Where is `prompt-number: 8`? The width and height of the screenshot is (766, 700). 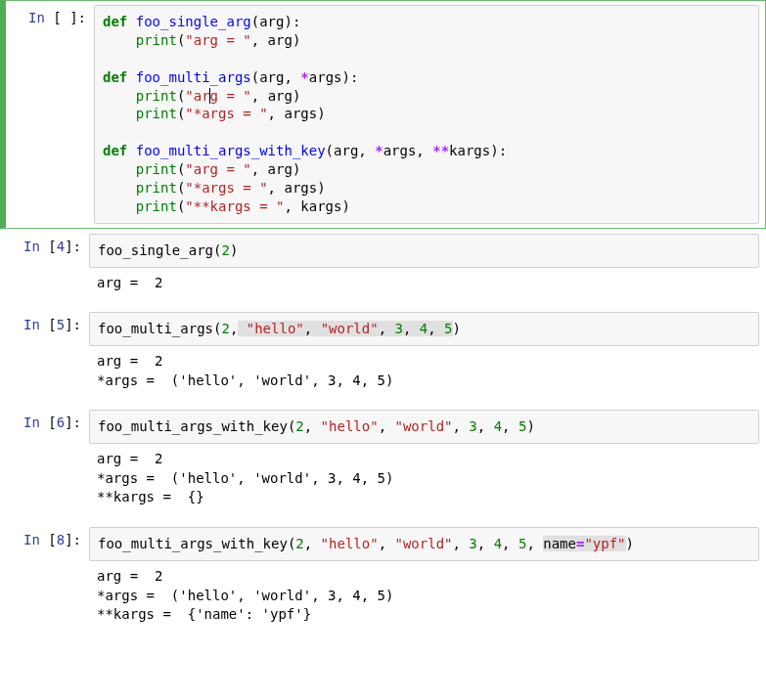 prompt-number: 8 is located at coordinates (61, 540).